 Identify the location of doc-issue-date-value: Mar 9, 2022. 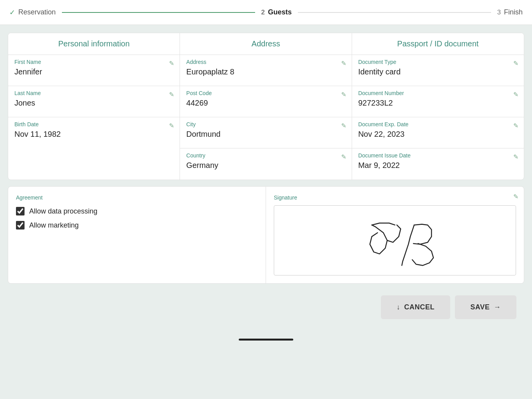
(438, 165).